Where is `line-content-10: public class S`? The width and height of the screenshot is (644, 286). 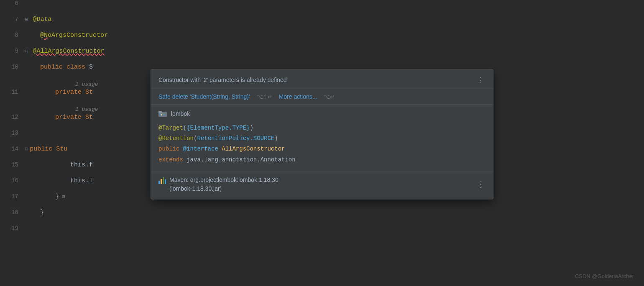
line-content-10: public class S is located at coordinates (59, 67).